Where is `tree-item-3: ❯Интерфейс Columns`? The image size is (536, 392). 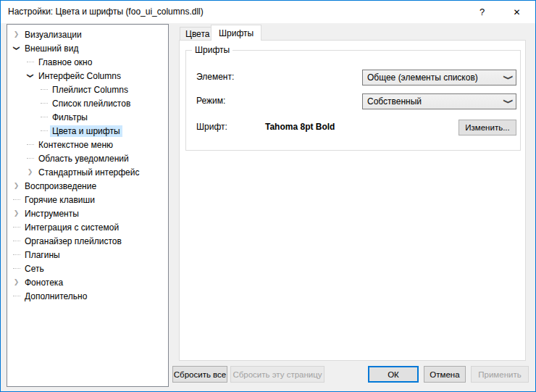 tree-item-3: ❯Интерфейс Columns is located at coordinates (88, 75).